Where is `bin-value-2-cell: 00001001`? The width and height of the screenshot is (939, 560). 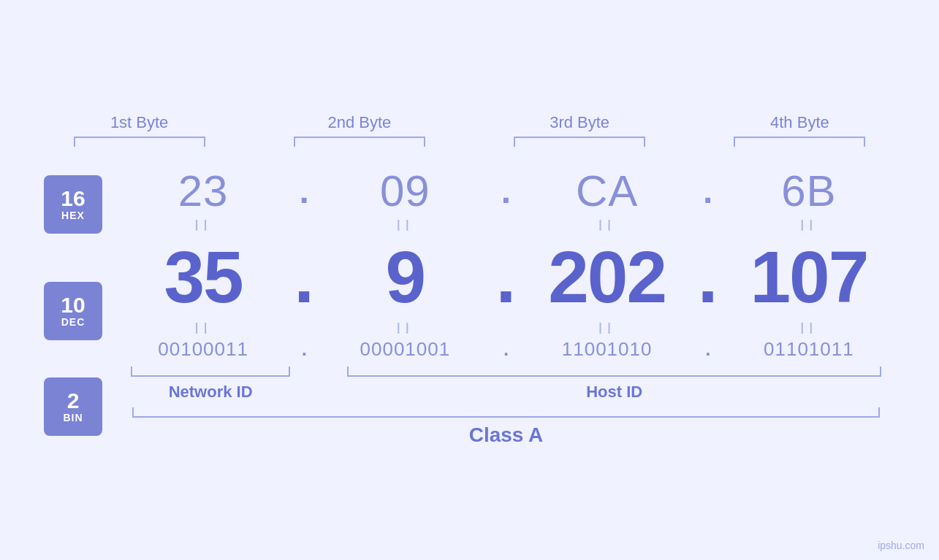
bin-value-2-cell: 00001001 is located at coordinates (405, 349).